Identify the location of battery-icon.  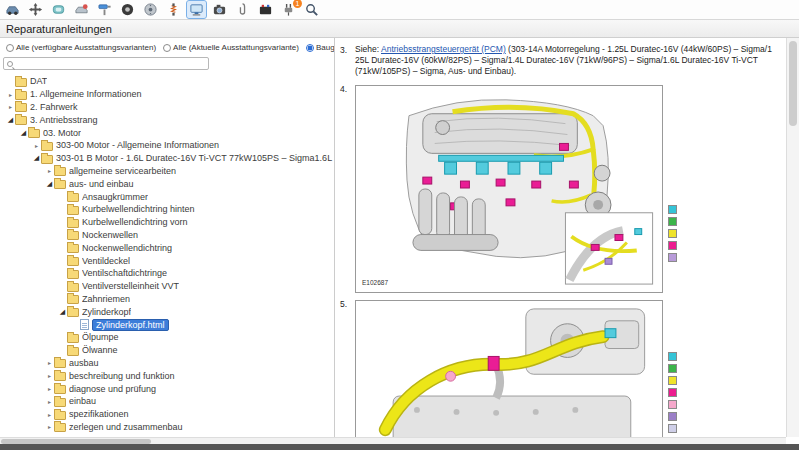
(266, 10).